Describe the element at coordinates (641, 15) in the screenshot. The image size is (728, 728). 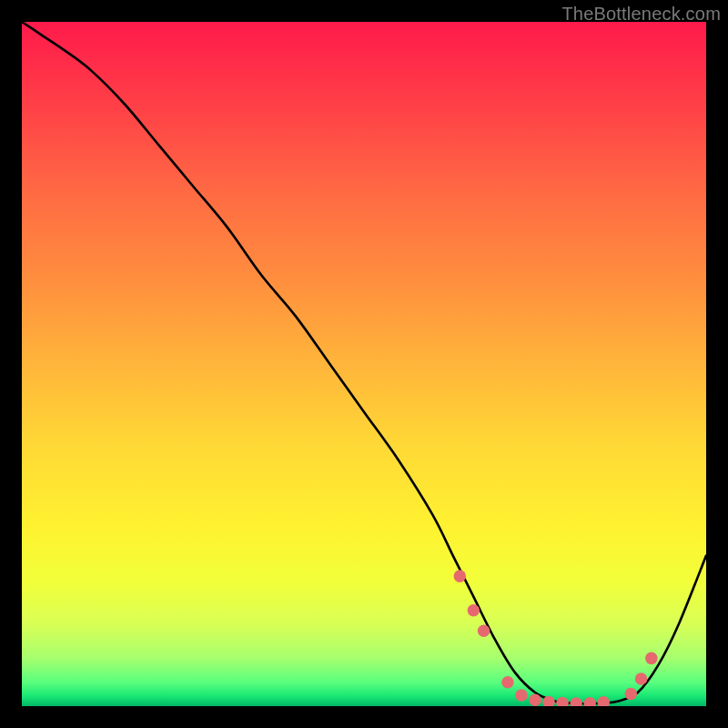
I see `watermark-text: TheBottleneck.com` at that location.